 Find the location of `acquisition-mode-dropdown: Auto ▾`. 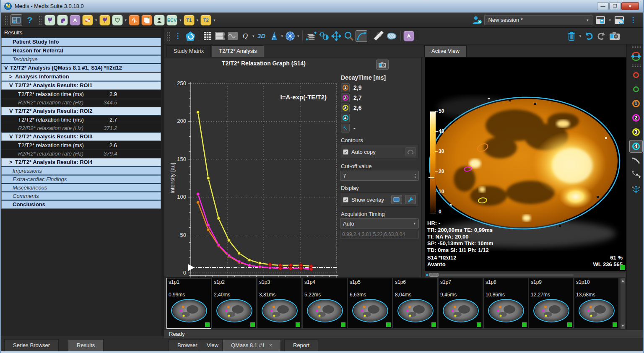

acquisition-mode-dropdown: Auto ▾ is located at coordinates (379, 223).